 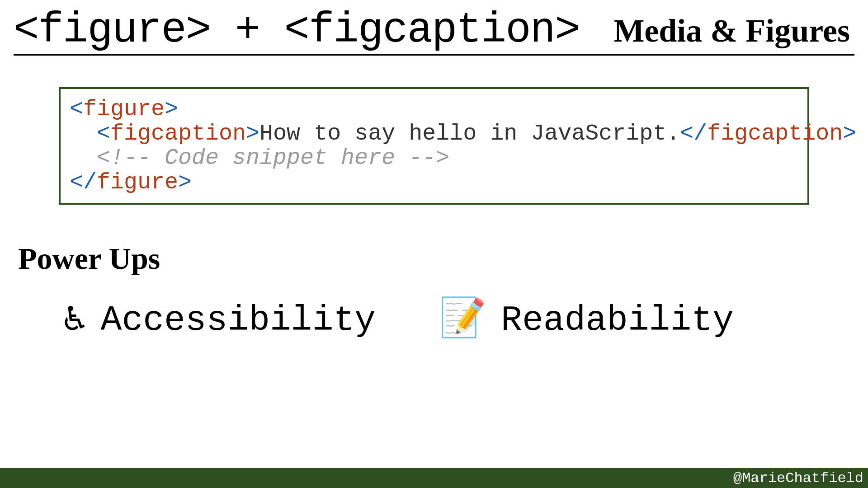 What do you see at coordinates (75, 320) in the screenshot?
I see `accessibility-icon: ♿` at bounding box center [75, 320].